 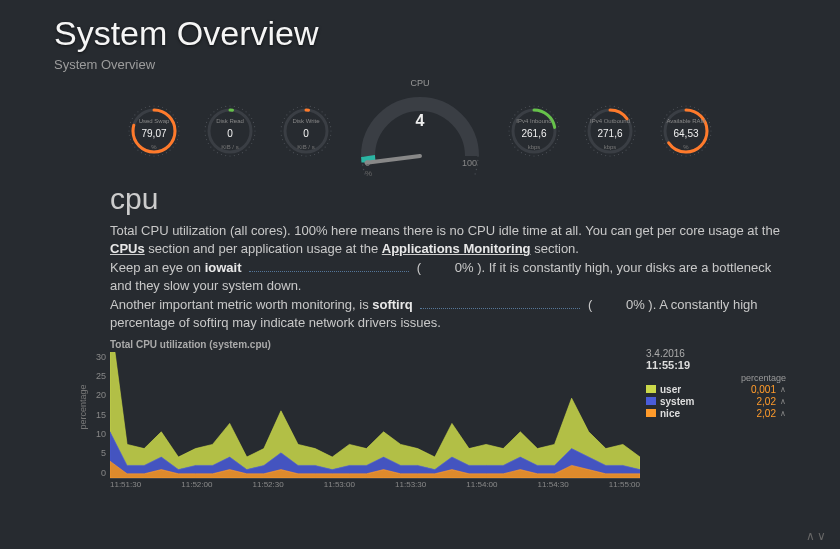 I want to click on text: Total CPU utilization (all cores). 100% …, so click(x=445, y=230).